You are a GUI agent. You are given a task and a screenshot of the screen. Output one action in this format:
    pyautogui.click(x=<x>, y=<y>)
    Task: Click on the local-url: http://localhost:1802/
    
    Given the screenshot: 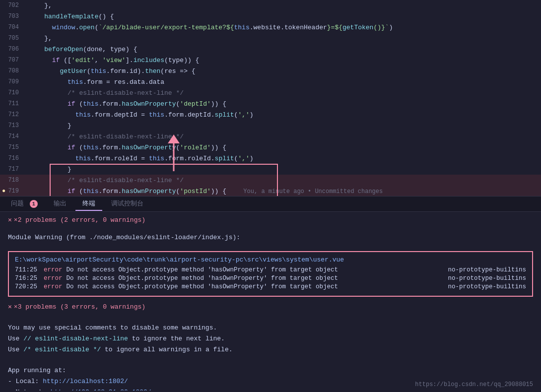 What is the action you would take?
    pyautogui.click(x=85, y=381)
    